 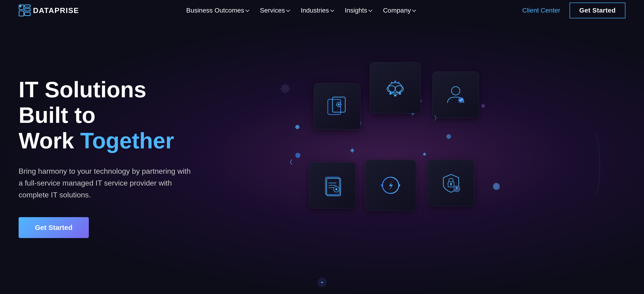 I want to click on nav-item-services: Services, so click(x=274, y=10).